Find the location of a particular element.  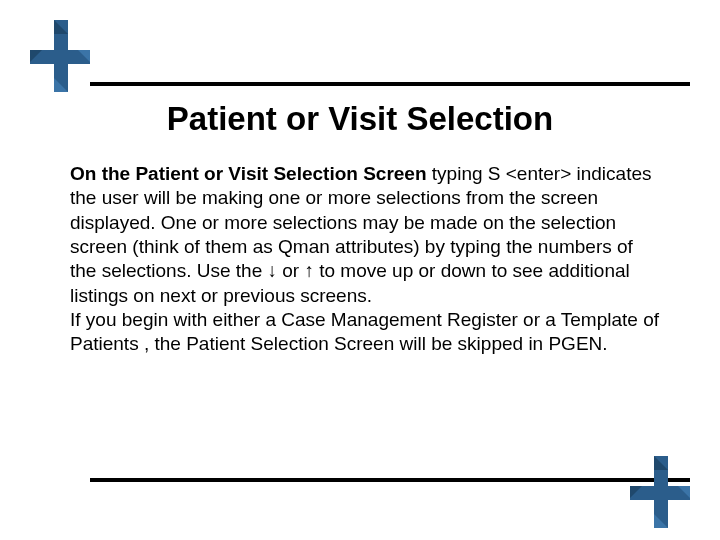

bold-lead: On the Patient or Visit Selection Screen is located at coordinates (248, 174).